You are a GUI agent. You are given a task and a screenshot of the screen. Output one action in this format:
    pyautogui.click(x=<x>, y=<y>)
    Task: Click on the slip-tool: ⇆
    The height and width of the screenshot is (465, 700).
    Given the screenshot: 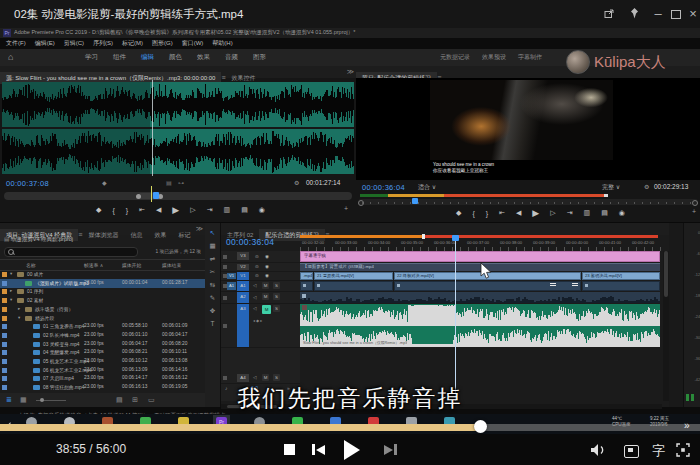 What is the action you would take?
    pyautogui.click(x=212, y=285)
    